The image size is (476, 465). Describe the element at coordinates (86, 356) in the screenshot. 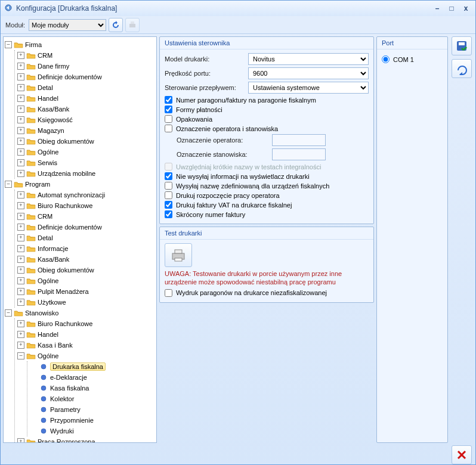

I see `tree-row: –Ogólne` at that location.